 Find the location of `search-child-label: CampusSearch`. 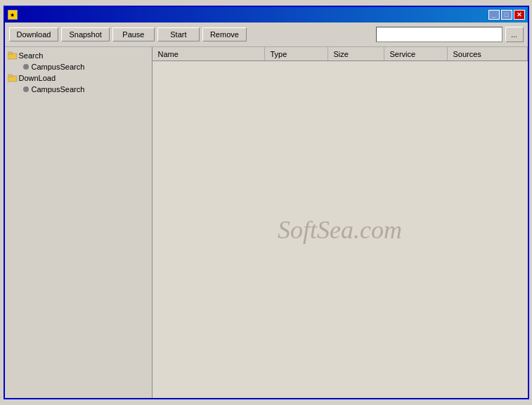

search-child-label: CampusSearch is located at coordinates (58, 67).